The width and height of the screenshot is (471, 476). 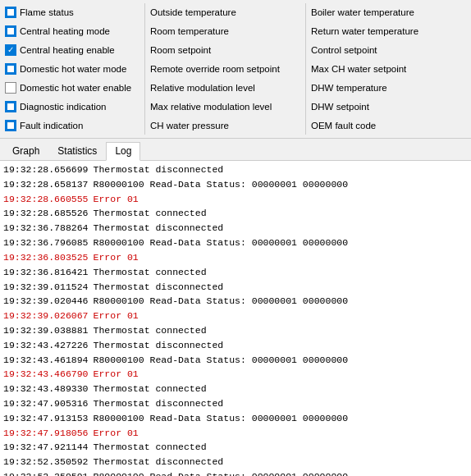 I want to click on status-row: Central heating enable, so click(x=75, y=50).